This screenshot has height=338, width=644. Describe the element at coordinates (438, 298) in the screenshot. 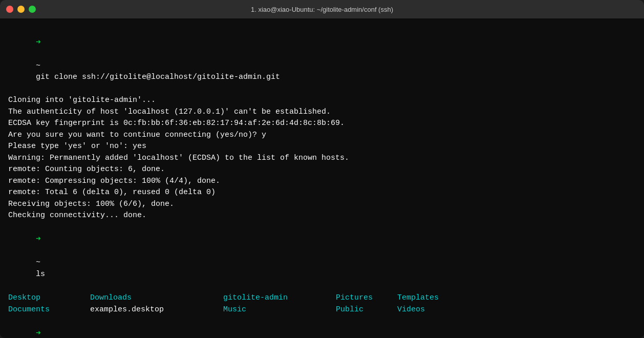

I see `ls-item: Templates` at that location.